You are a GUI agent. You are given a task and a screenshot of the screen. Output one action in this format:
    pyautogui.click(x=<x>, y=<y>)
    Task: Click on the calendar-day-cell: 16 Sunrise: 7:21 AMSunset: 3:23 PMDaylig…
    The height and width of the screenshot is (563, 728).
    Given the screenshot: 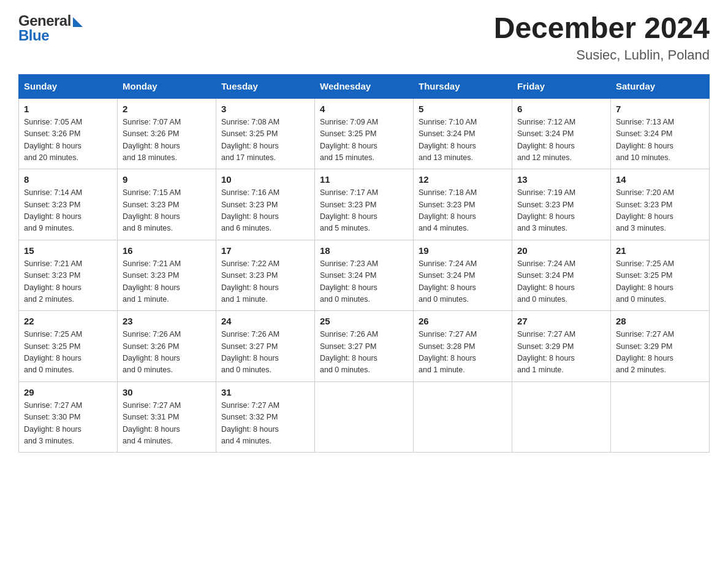 What is the action you would take?
    pyautogui.click(x=167, y=275)
    